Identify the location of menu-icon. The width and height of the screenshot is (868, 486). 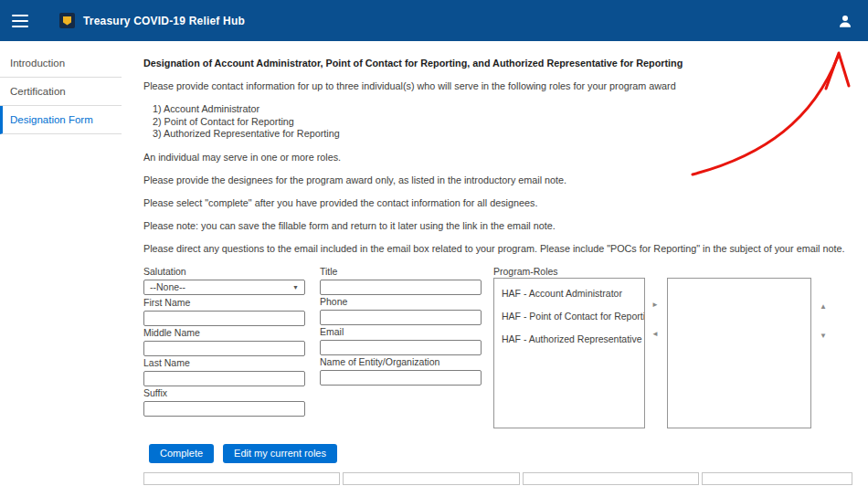
(20, 21).